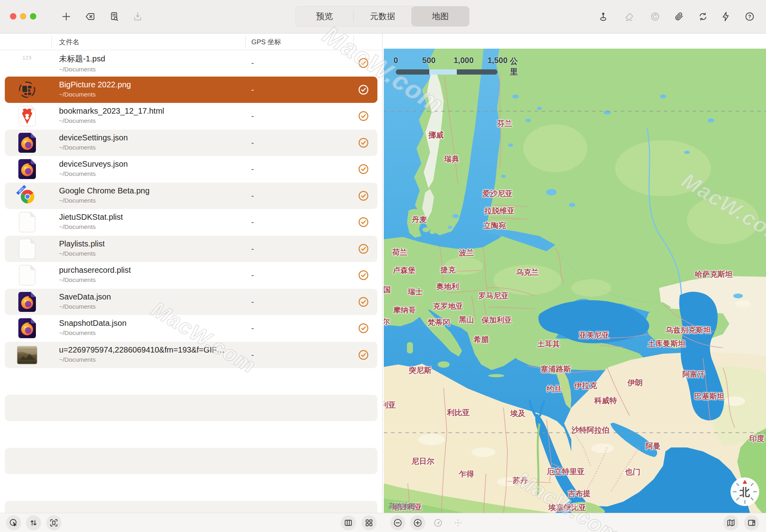 This screenshot has height=532, width=766. Describe the element at coordinates (405, 310) in the screenshot. I see `map-country-label: 摩纳哥` at that location.